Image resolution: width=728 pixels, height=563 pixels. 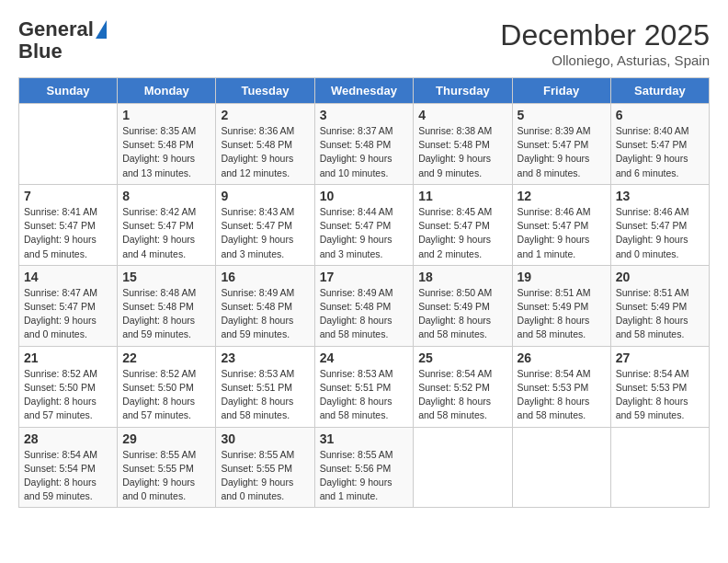 What do you see at coordinates (166, 234) in the screenshot?
I see `day-info: Sunrise: 8:42 AM Sunset: 5:47 PM Dayligh…` at bounding box center [166, 234].